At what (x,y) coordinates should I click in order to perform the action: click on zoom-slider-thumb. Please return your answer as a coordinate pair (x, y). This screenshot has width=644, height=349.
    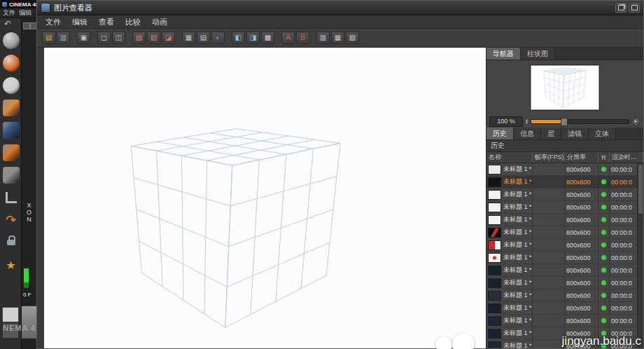
    Looking at the image, I should click on (564, 122).